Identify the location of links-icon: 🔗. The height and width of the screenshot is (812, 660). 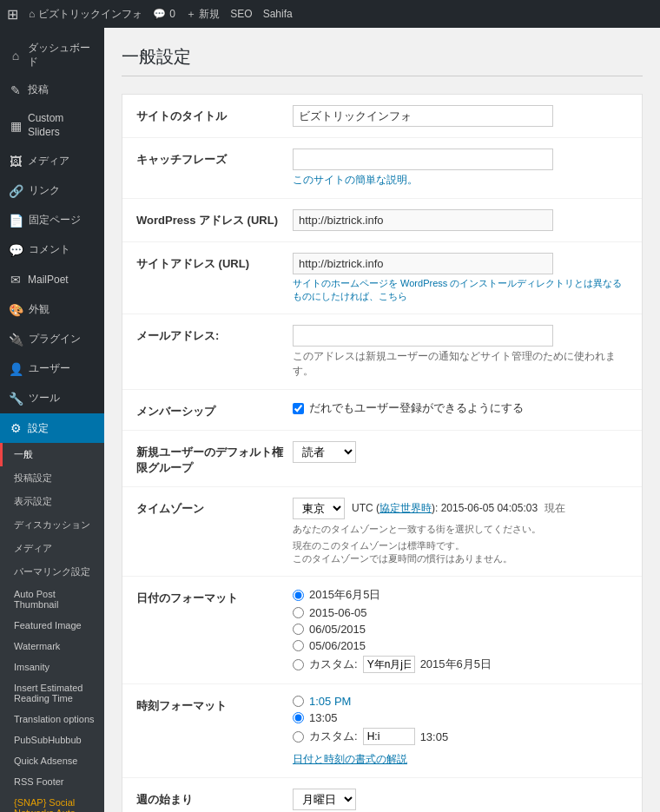
(16, 191).